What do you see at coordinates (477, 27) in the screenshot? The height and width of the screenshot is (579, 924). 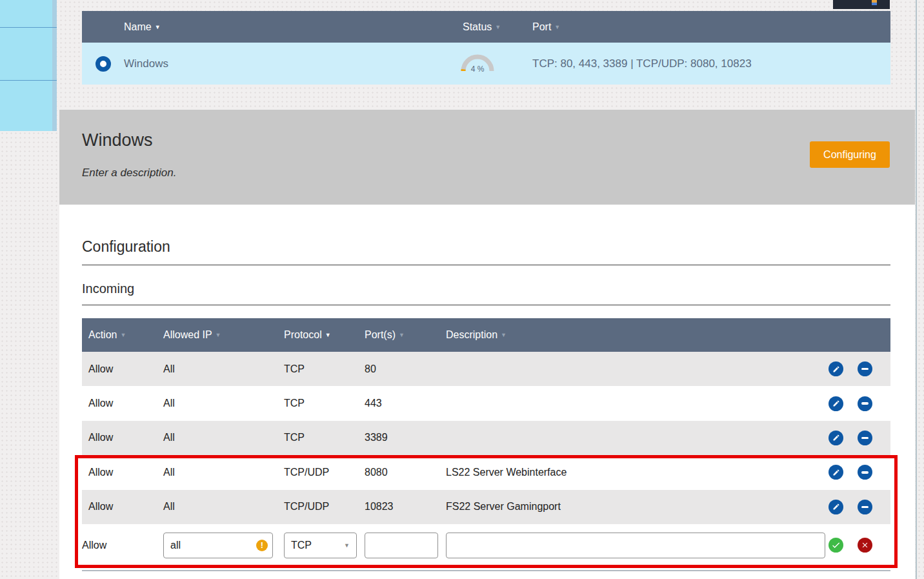 I see `column-header-label: Status` at bounding box center [477, 27].